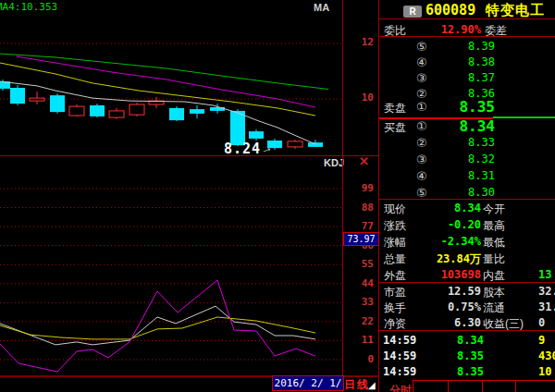  What do you see at coordinates (452, 30) in the screenshot?
I see `weibi-value: 12.90%` at bounding box center [452, 30].